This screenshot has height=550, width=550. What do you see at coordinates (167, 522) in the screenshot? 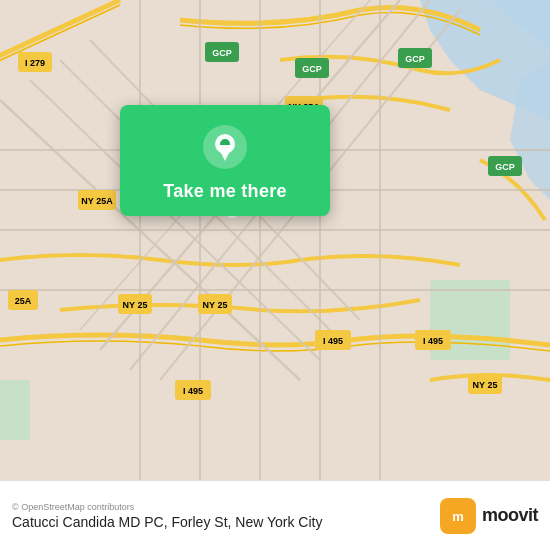
I see `location-name: Catucci Candida MD PC, Forley St, New Yo…` at bounding box center [167, 522].